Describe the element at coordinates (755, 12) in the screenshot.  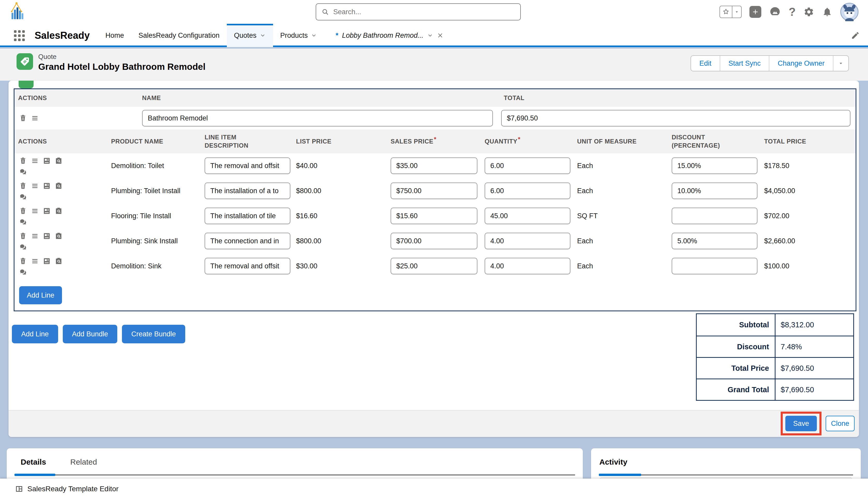
I see `global-actions-button` at that location.